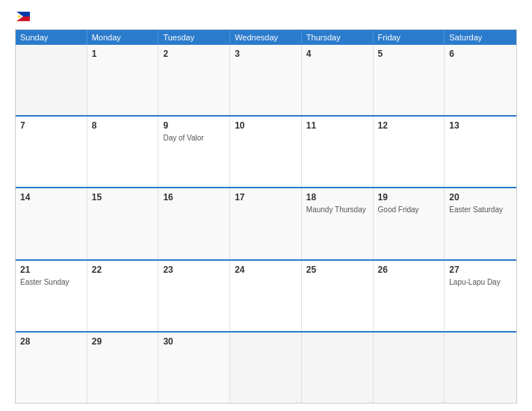 Image resolution: width=532 pixels, height=411 pixels. I want to click on day-header-thursday: Thursday, so click(338, 37).